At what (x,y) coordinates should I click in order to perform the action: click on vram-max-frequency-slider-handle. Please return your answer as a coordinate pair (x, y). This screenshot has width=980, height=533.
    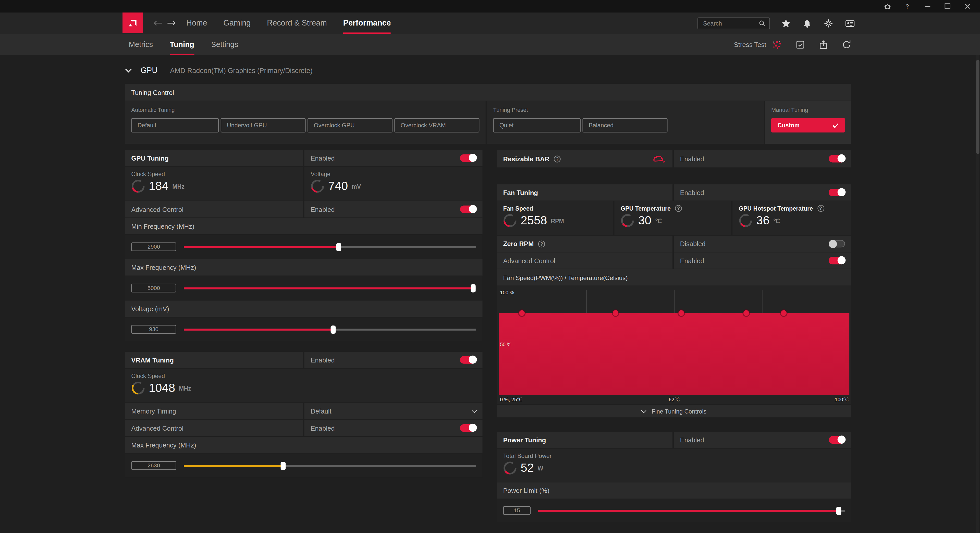
    Looking at the image, I should click on (283, 466).